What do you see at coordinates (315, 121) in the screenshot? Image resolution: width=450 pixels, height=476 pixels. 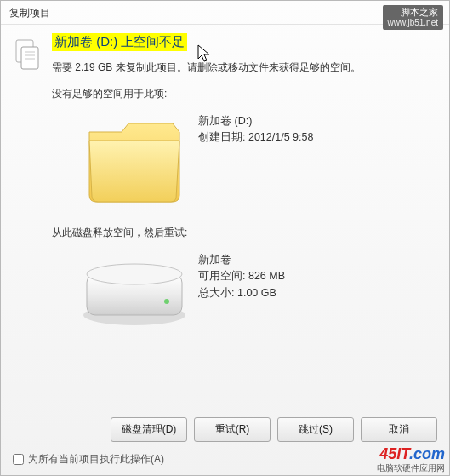 I see `folder-name: 新加卷 (D:)` at bounding box center [315, 121].